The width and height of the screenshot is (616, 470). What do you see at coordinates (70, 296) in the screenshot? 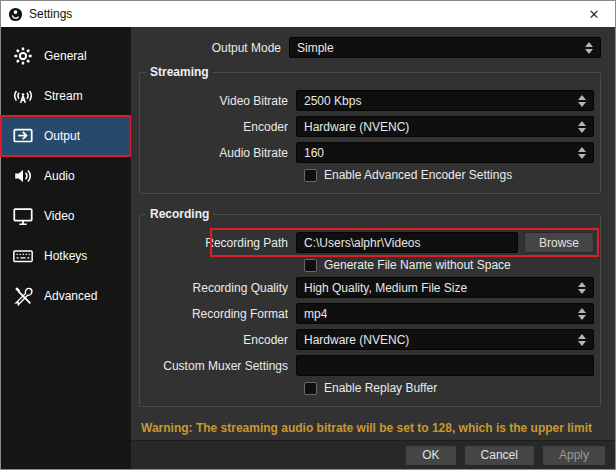
I see `sidebar-item-label: Advanced` at bounding box center [70, 296].